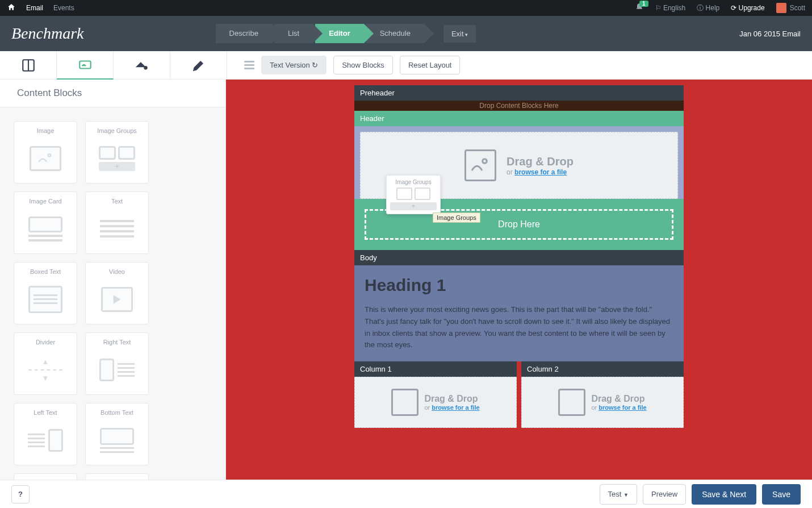 Image resolution: width=812 pixels, height=508 pixels. I want to click on step-schedule: Schedule, so click(395, 34).